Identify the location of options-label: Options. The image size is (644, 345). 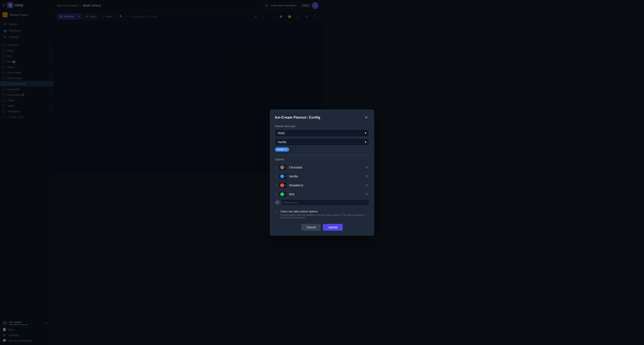
(298, 160).